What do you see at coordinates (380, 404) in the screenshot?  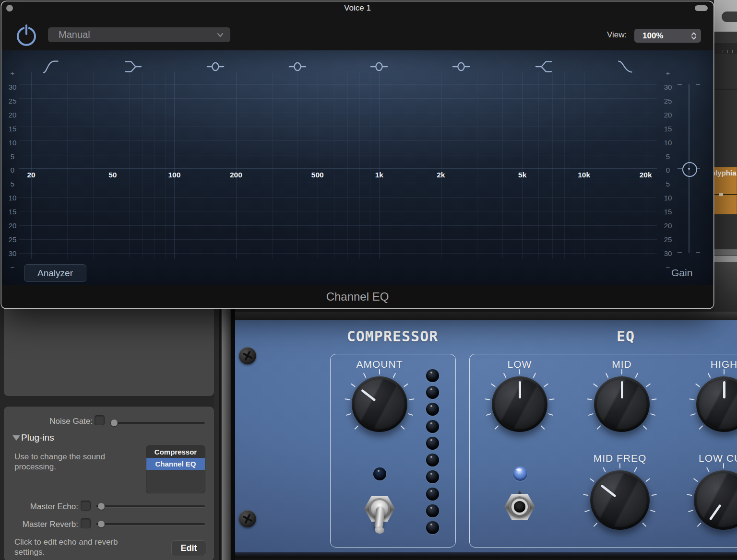 I see `amount-knob` at bounding box center [380, 404].